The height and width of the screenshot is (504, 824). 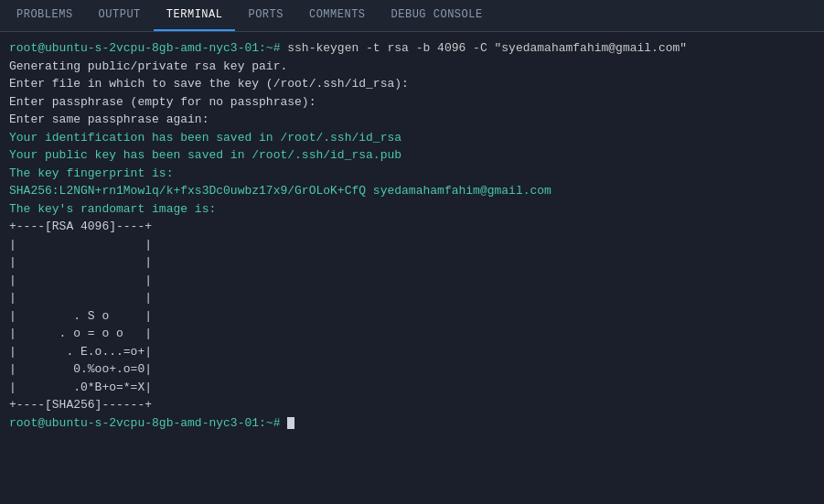 I want to click on tab-problems: PROBLEMS, so click(x=45, y=16).